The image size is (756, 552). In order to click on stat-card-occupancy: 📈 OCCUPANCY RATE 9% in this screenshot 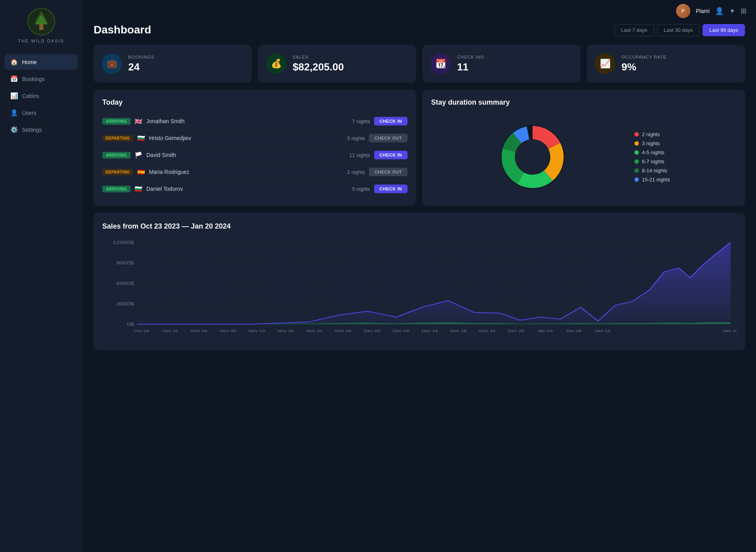, I will do `click(666, 64)`.